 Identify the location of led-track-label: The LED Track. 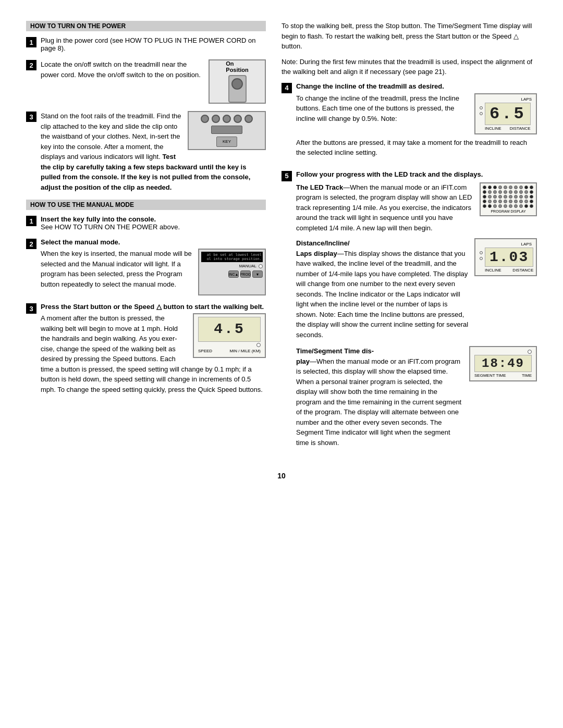
(320, 188).